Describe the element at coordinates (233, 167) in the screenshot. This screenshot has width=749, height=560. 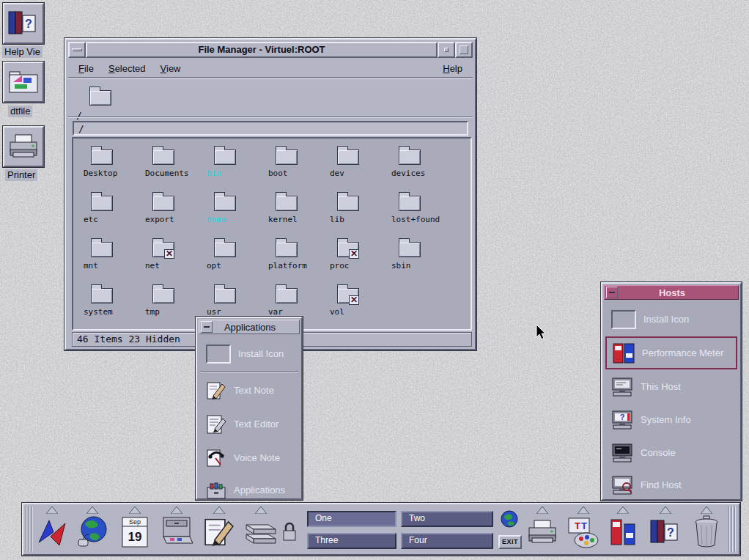
I see `folder-bin: bin` at that location.